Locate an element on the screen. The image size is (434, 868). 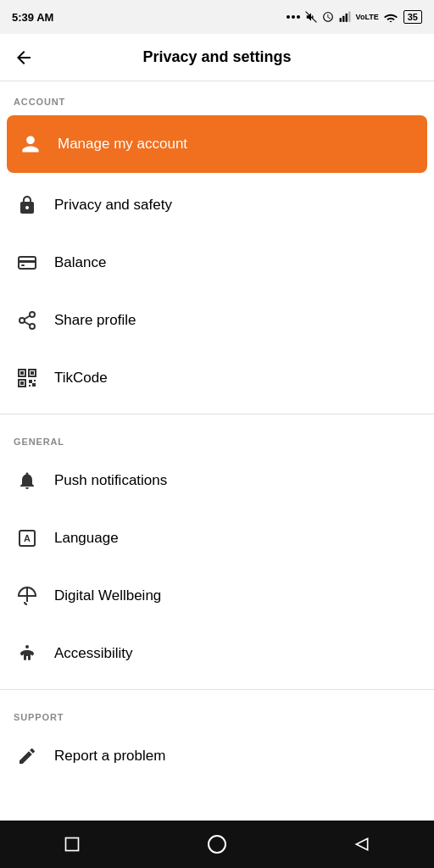
menu-item-push-notifications: Push notifications is located at coordinates (217, 481).